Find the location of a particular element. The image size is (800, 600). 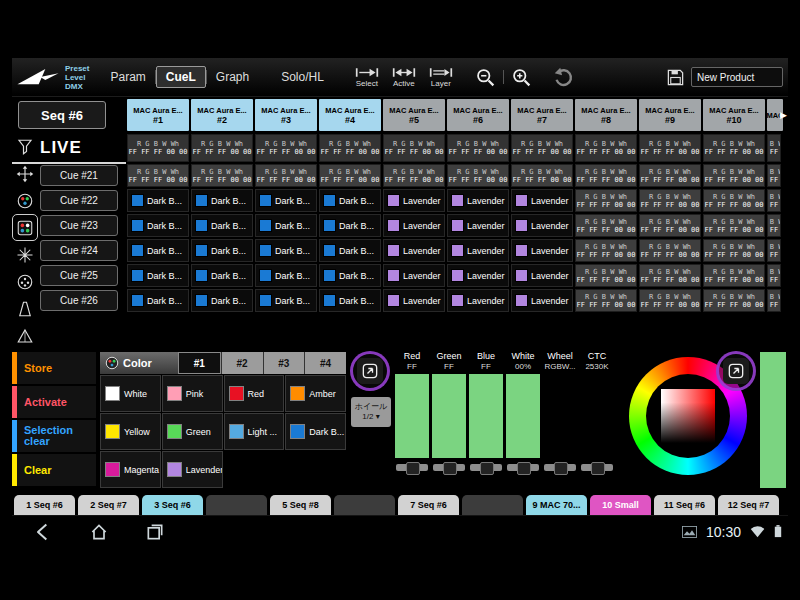

wheel-page-button: ホイール 1/2 ▾ is located at coordinates (371, 412).